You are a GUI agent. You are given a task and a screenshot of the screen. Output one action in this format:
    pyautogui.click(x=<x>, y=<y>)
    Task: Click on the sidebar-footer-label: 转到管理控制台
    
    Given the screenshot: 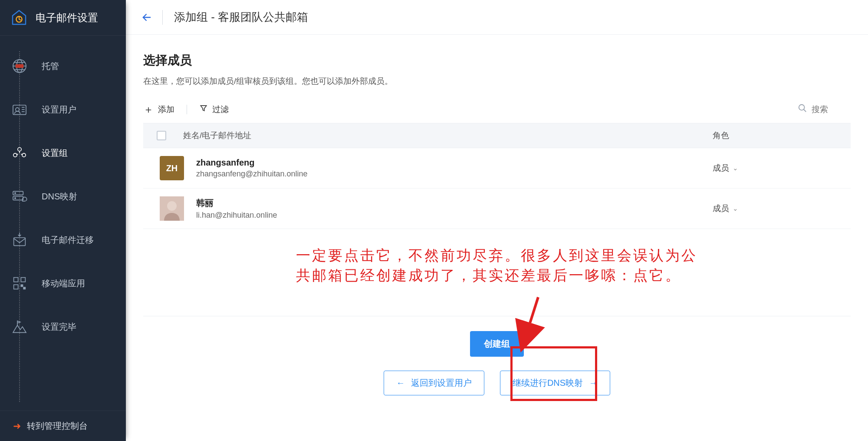 What is the action you would take?
    pyautogui.click(x=57, y=426)
    